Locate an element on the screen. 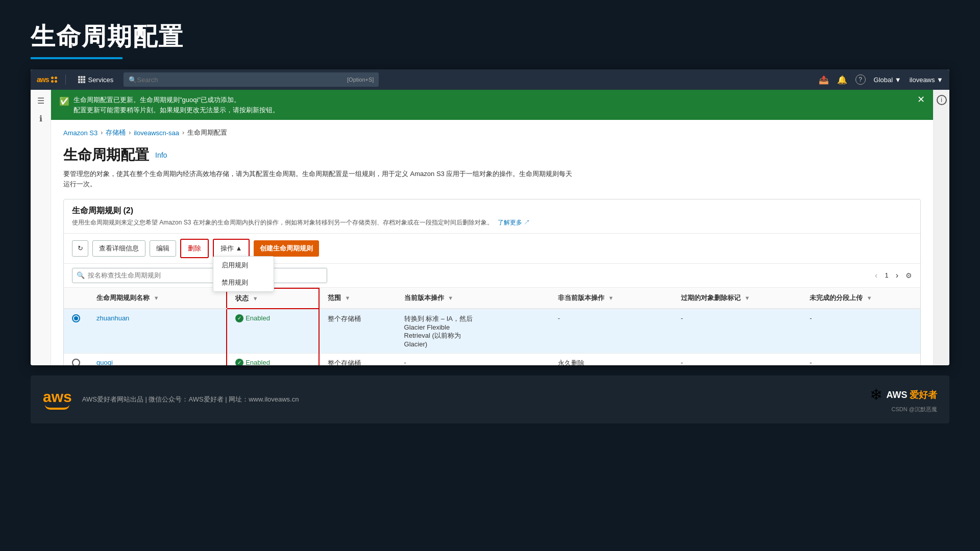 The image size is (980, 551). breadcrumb-sep-1: › is located at coordinates (102, 133).